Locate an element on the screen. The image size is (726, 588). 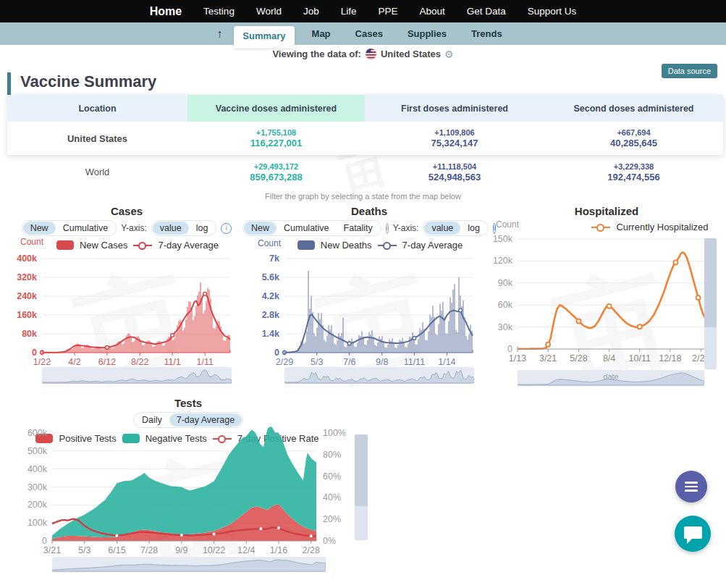
svg-text: 500k is located at coordinates (38, 451).